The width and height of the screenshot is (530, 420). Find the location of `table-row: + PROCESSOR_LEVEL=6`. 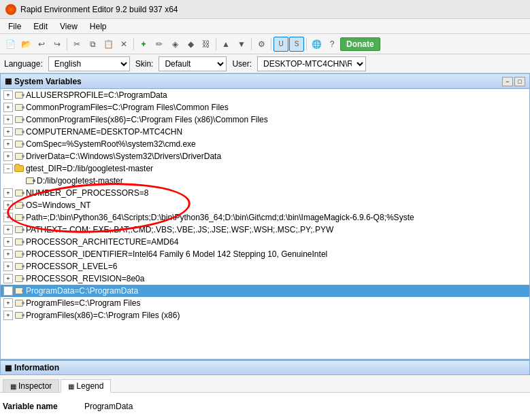

table-row: + PROCESSOR_LEVEL=6 is located at coordinates (265, 266).